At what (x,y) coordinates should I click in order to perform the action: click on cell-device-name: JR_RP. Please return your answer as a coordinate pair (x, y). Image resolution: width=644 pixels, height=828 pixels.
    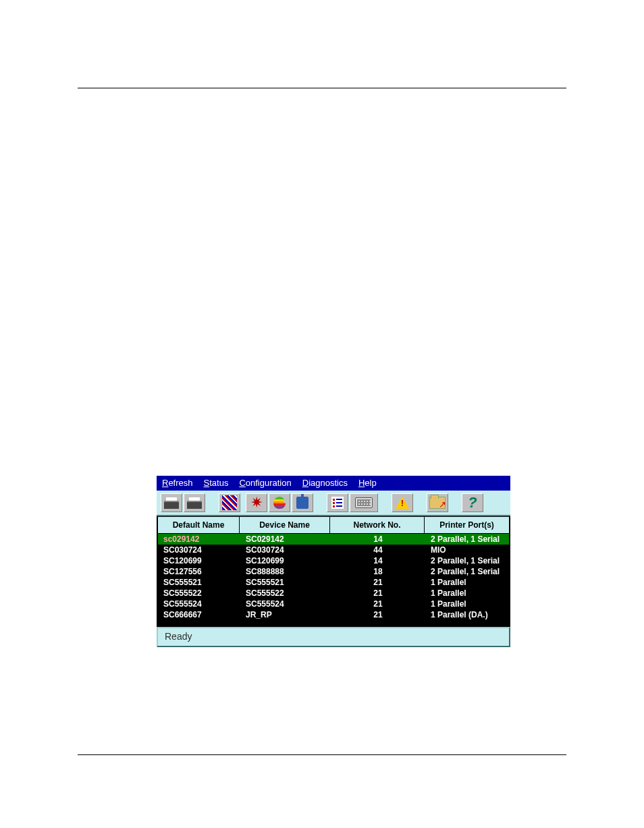
    Looking at the image, I should click on (286, 615).